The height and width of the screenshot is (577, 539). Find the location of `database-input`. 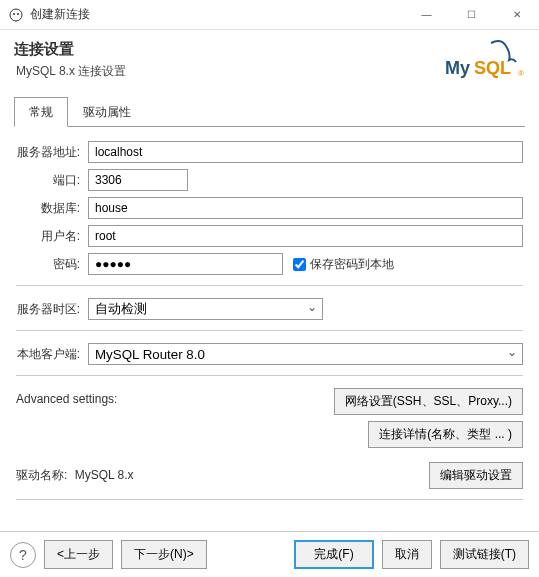

database-input is located at coordinates (306, 208).